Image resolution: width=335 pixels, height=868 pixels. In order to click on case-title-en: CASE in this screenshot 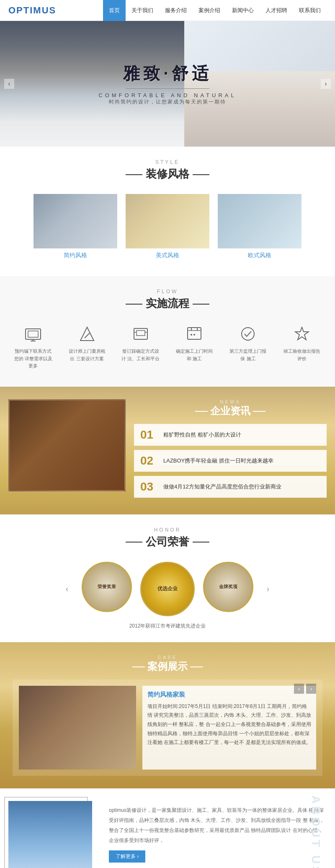, I will do `click(168, 657)`.